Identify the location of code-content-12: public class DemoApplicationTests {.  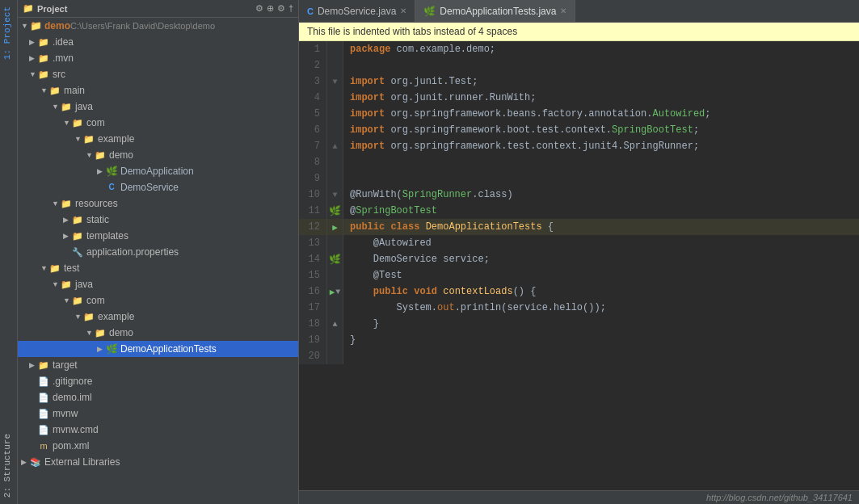
(601, 227).